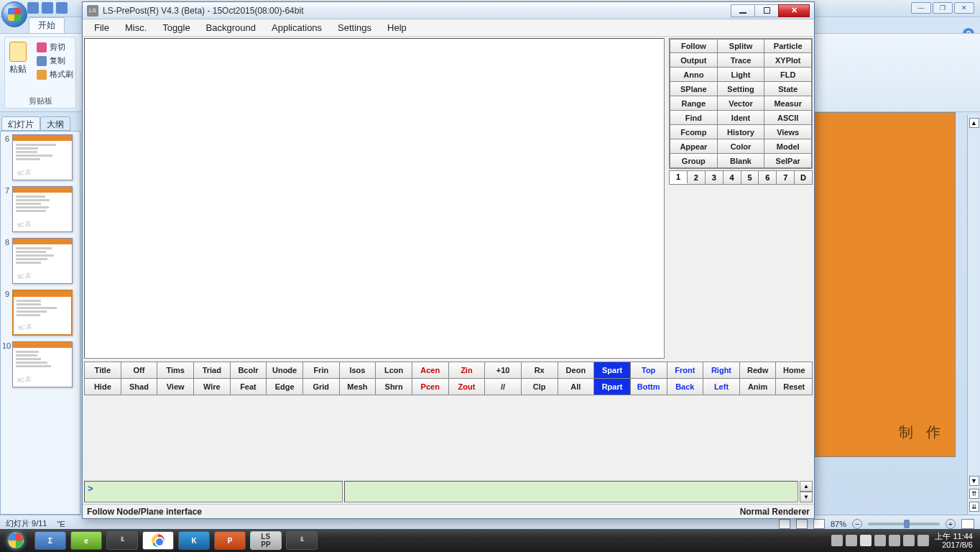  Describe the element at coordinates (974, 123) in the screenshot. I see `scroll-up-icon: ▲` at that location.